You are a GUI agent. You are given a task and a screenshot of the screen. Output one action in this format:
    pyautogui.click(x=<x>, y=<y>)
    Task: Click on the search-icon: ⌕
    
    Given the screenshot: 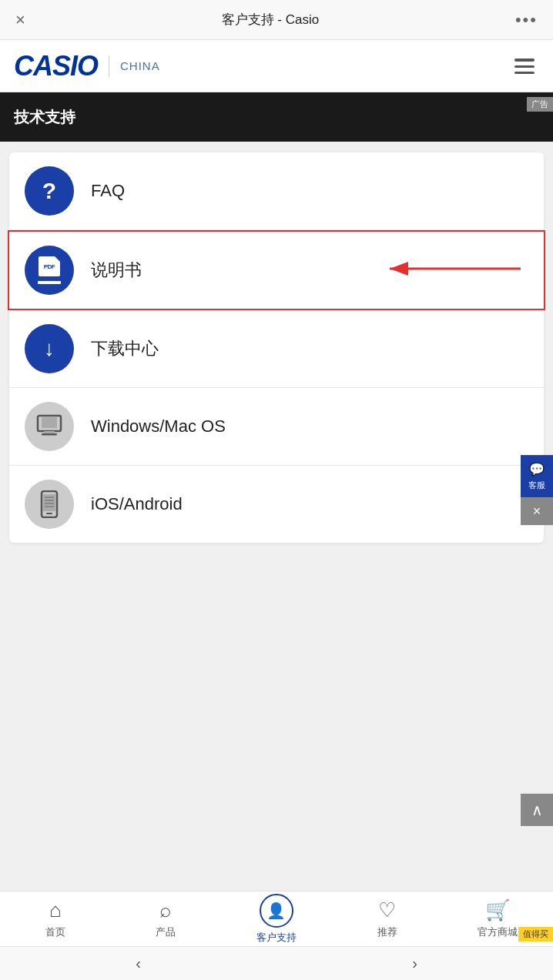 What is the action you would take?
    pyautogui.click(x=166, y=910)
    